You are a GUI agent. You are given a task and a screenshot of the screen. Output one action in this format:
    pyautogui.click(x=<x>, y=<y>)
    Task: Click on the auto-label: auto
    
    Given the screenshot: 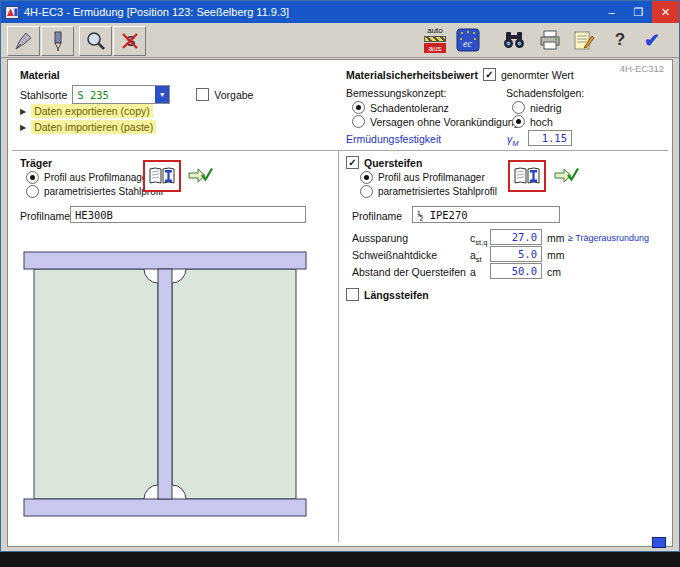 What is the action you would take?
    pyautogui.click(x=435, y=31)
    